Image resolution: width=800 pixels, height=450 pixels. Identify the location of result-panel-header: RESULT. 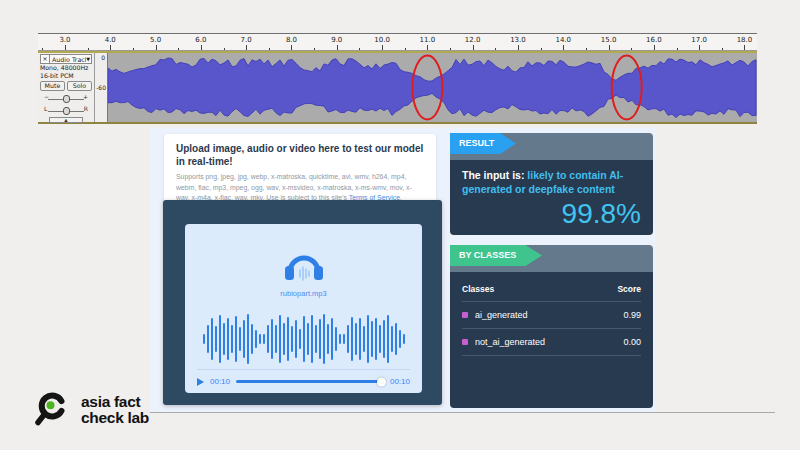
(552, 146).